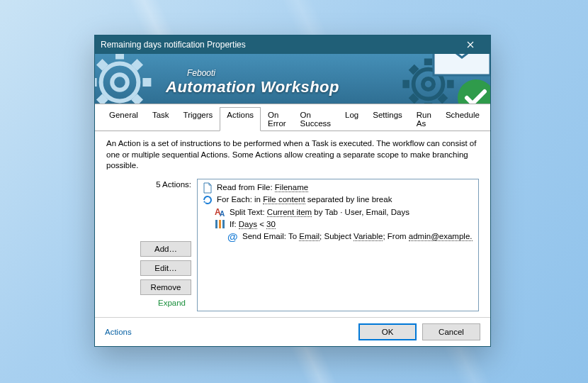  I want to click on tab-general: General, so click(123, 119).